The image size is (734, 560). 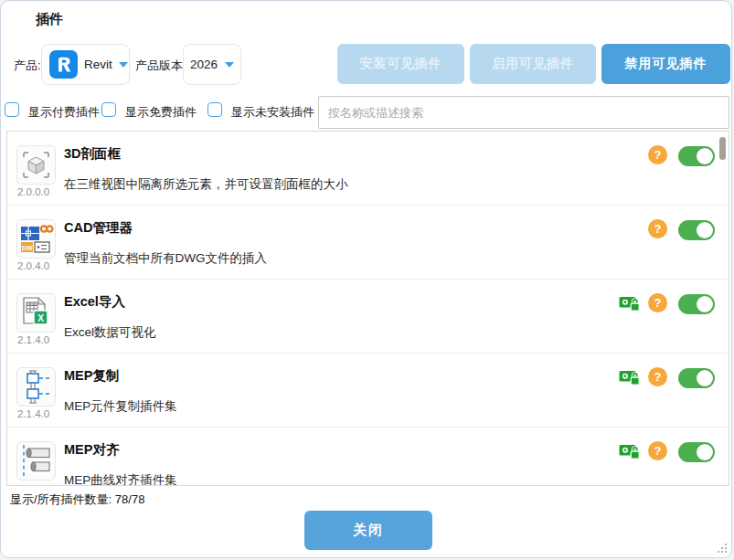 What do you see at coordinates (12, 110) in the screenshot?
I see `show-paid-checkbox` at bounding box center [12, 110].